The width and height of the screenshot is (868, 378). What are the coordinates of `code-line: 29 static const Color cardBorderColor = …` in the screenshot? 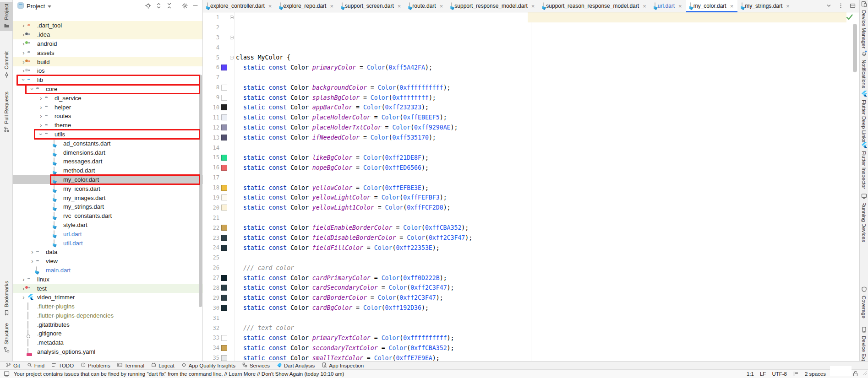 It's located at (531, 298).